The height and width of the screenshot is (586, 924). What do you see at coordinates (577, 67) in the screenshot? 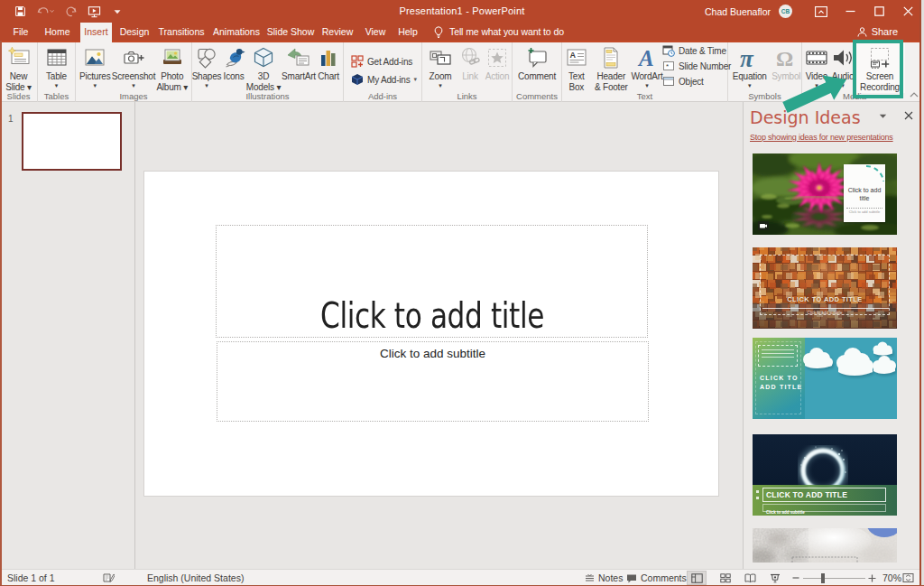
I see `text-box-button: A TextBox` at bounding box center [577, 67].